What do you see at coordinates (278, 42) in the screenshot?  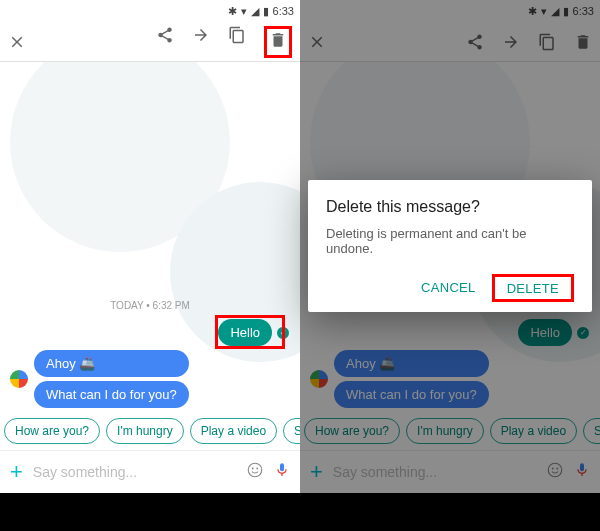 I see `delete-button-highlight` at bounding box center [278, 42].